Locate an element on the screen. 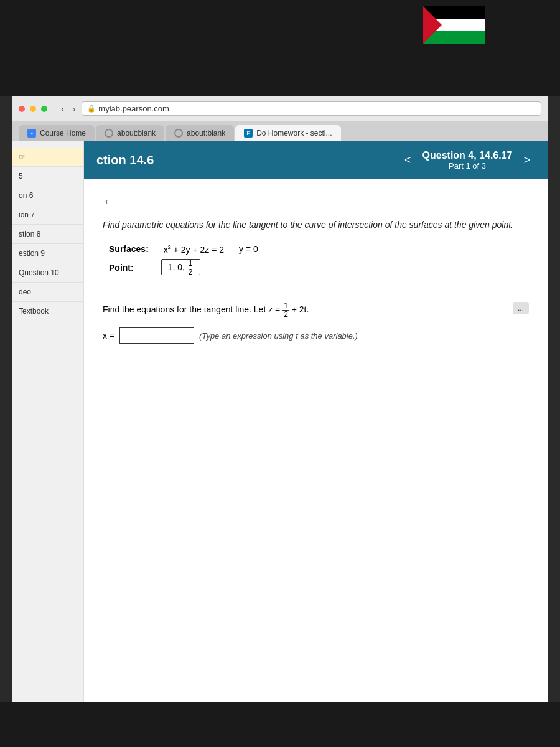 Image resolution: width=560 pixels, height=747 pixels. sidebar-item-video: deo is located at coordinates (48, 293).